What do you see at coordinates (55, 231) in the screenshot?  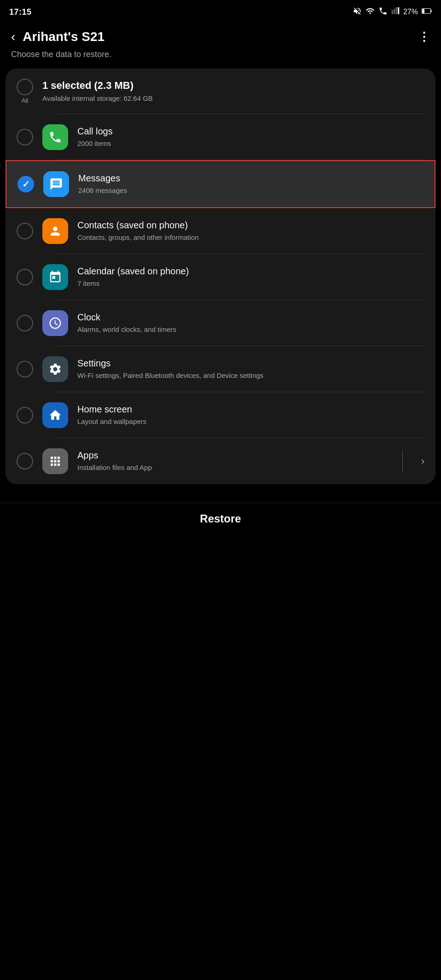 I see `contacts-icon` at bounding box center [55, 231].